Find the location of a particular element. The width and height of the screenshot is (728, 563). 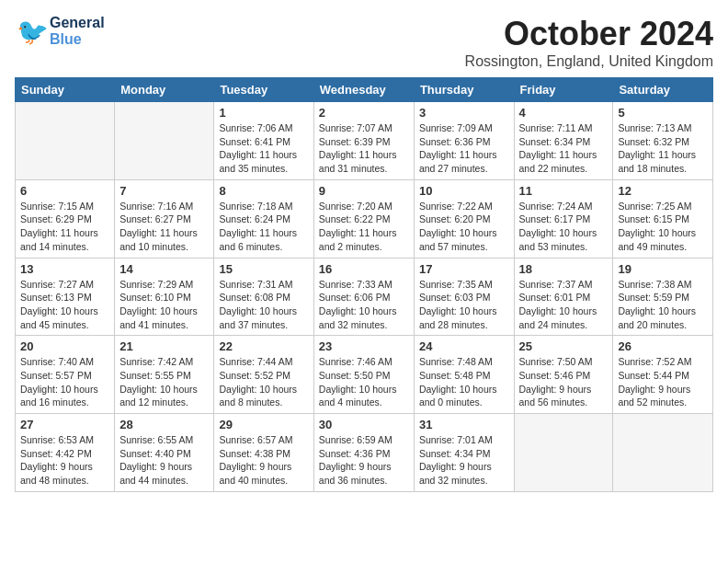

title-area: October 2024 Rossington, England, United… is located at coordinates (589, 42).